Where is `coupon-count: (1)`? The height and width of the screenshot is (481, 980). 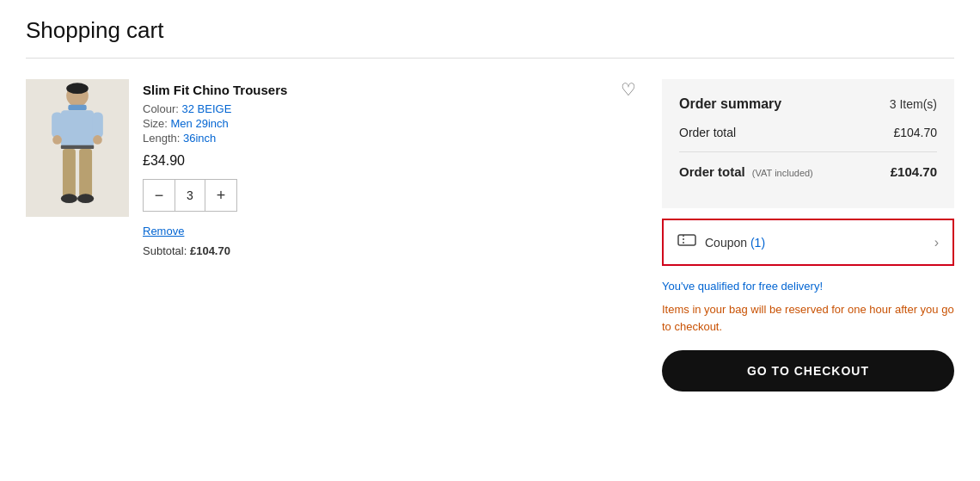
coupon-count: (1) is located at coordinates (758, 243).